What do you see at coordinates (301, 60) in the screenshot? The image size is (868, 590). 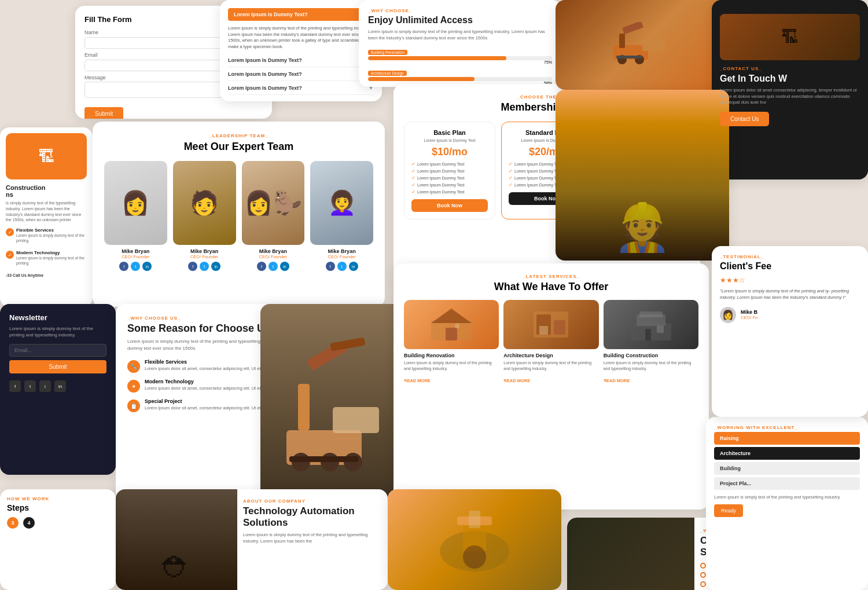 I see `faq-item-1: Lorem Ipsum Is Dummy Text? ▼` at bounding box center [301, 60].